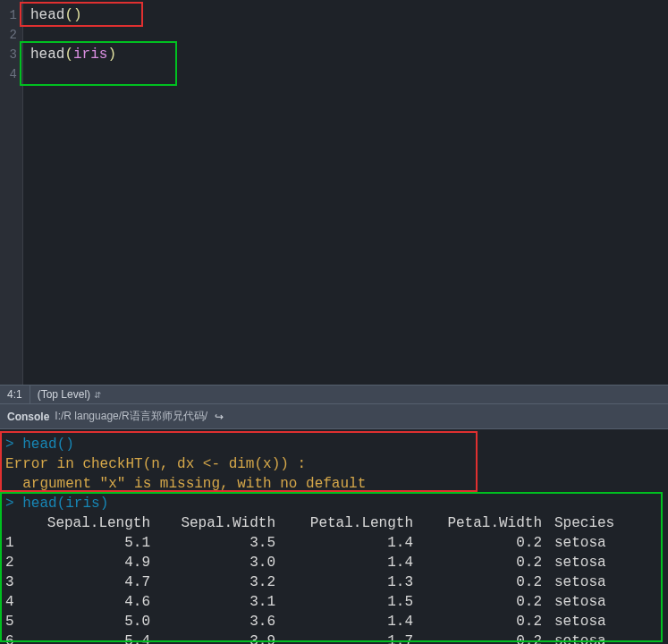  Describe the element at coordinates (219, 417) in the screenshot. I see `goto-dir-icon: ↪` at that location.